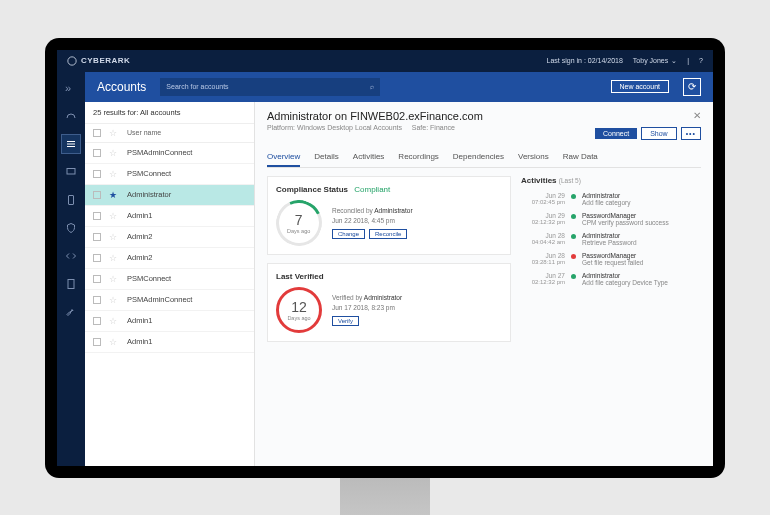 This screenshot has height=515, width=770. Describe the element at coordinates (655, 61) in the screenshot. I see `user-menu: Toby Jones ⌄` at that location.